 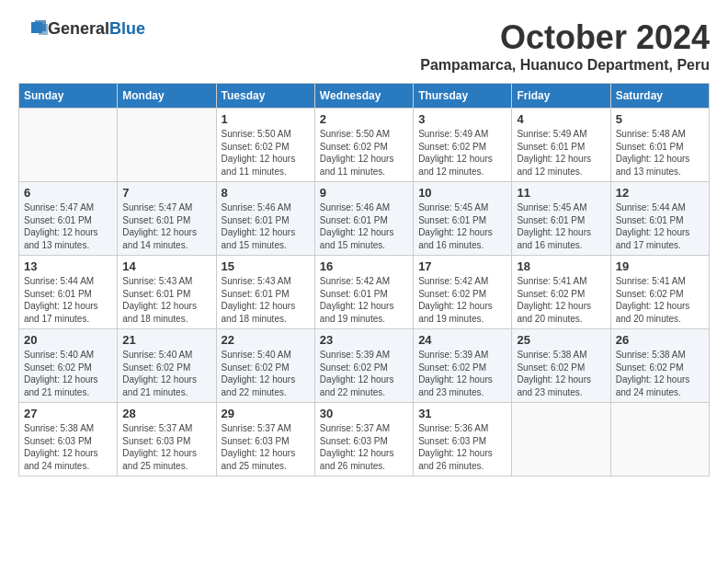 I want to click on day-info: Sunrise: 5:38 AM Sunset: 6:02 PM Dayligh…, so click(x=660, y=373).